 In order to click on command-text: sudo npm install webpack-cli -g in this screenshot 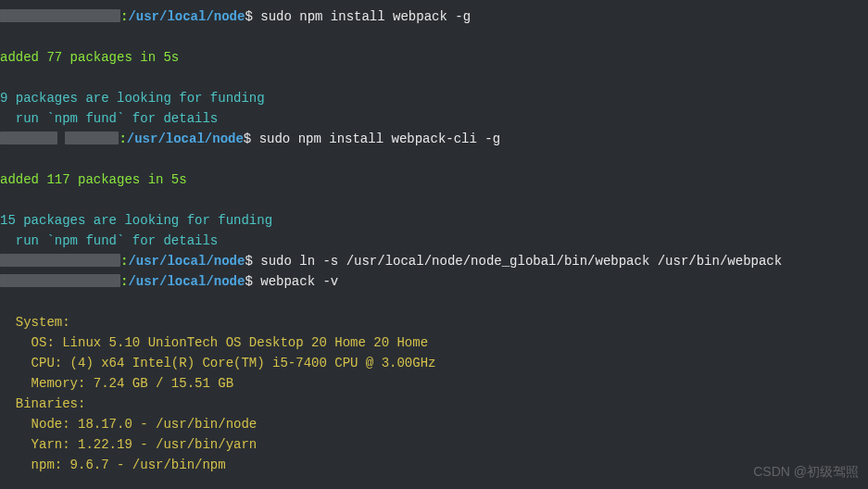, I will do `click(376, 139)`.